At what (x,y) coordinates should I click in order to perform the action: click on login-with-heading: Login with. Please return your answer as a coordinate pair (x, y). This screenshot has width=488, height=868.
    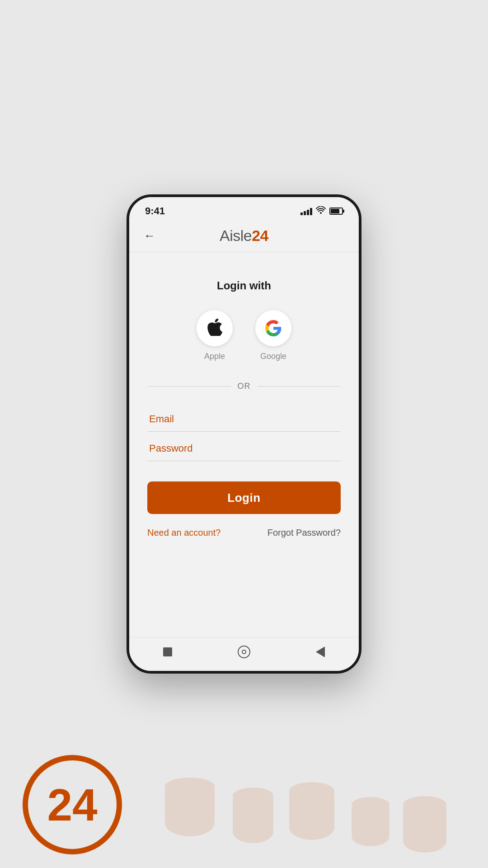
    Looking at the image, I should click on (244, 286).